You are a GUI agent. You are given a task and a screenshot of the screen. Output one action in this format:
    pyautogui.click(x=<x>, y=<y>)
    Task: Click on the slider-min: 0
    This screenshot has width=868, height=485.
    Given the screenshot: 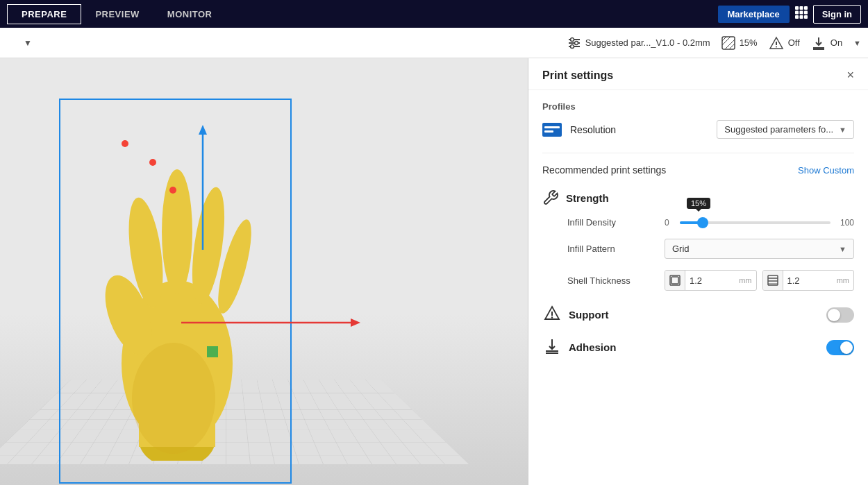 What is the action you would take?
    pyautogui.click(x=670, y=223)
    